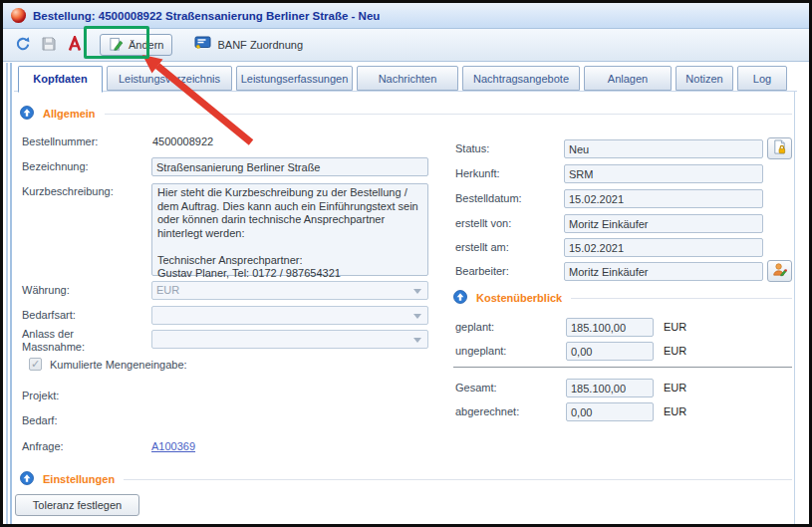  What do you see at coordinates (49, 315) in the screenshot?
I see `bedarfsart-label: Bedarfsart:` at bounding box center [49, 315].